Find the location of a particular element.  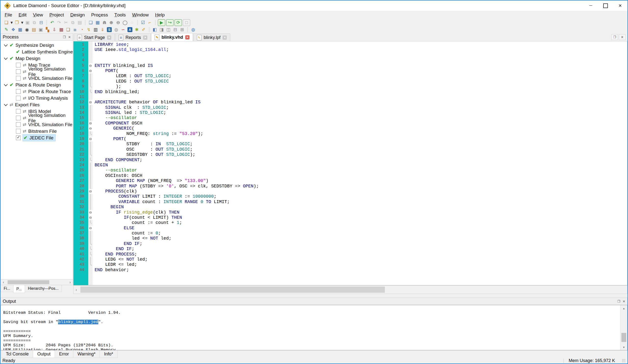

float-tabs-icon: ❐ is located at coordinates (615, 37).